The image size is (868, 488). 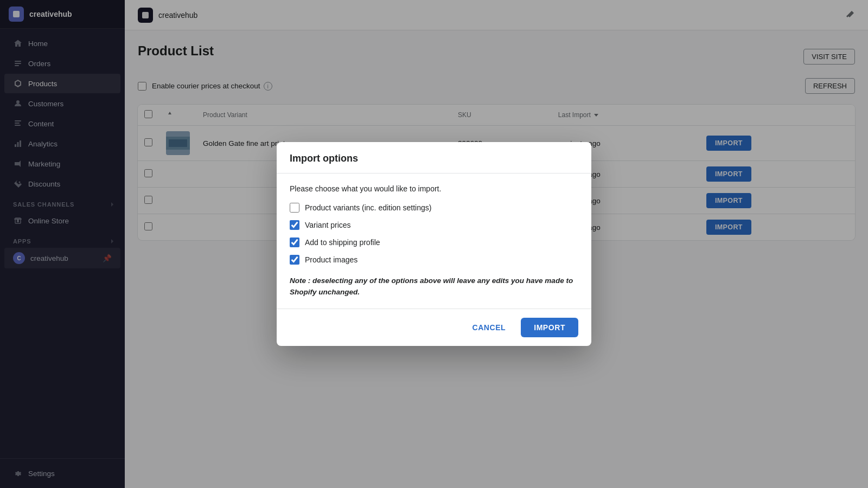 I want to click on option-variant-prices-checkbox, so click(x=295, y=225).